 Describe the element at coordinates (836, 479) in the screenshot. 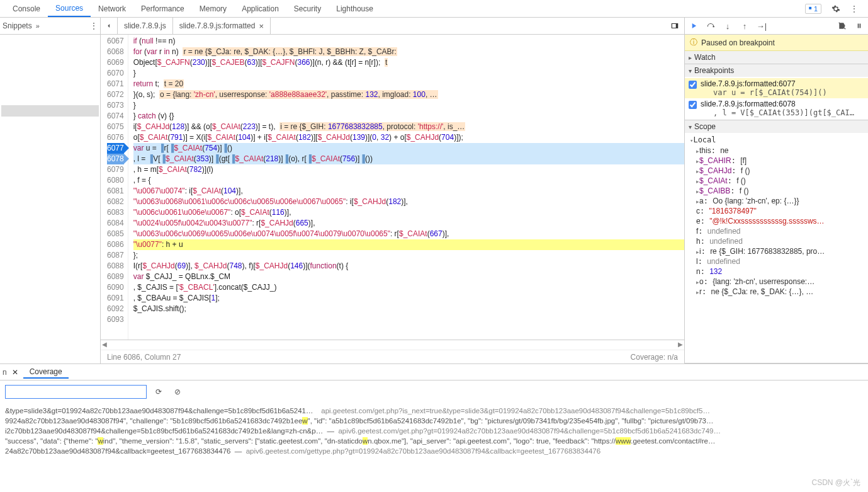

I see `watermark: CSDN @火`光` at that location.